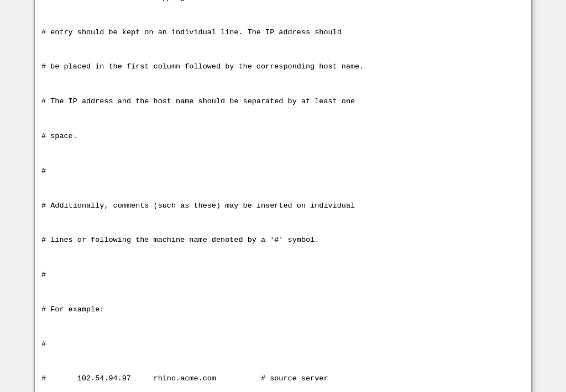 The height and width of the screenshot is (392, 566). What do you see at coordinates (283, 241) in the screenshot?
I see `line-12: # lines or following the machine name de…` at bounding box center [283, 241].